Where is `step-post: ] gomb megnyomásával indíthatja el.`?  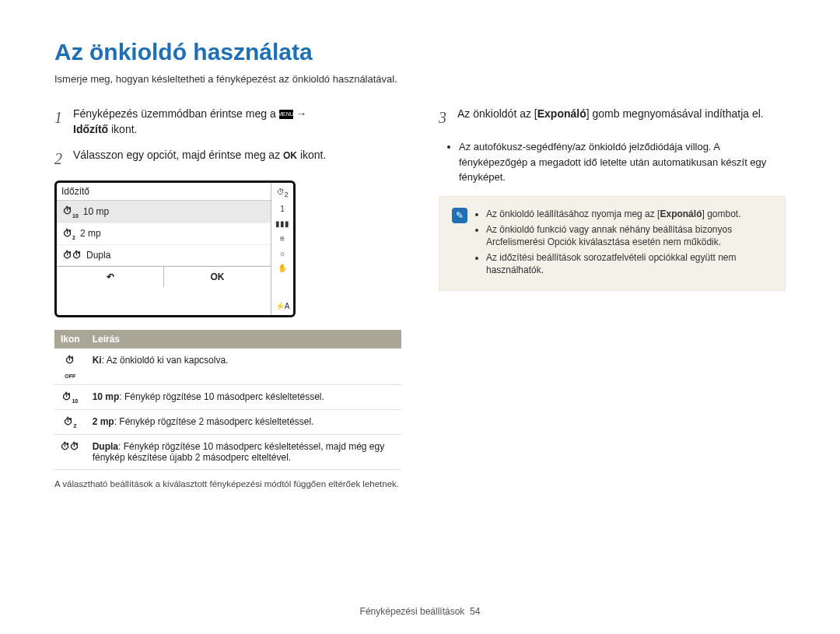
step-post: ] gomb megnyomásával indíthatja el. is located at coordinates (675, 114).